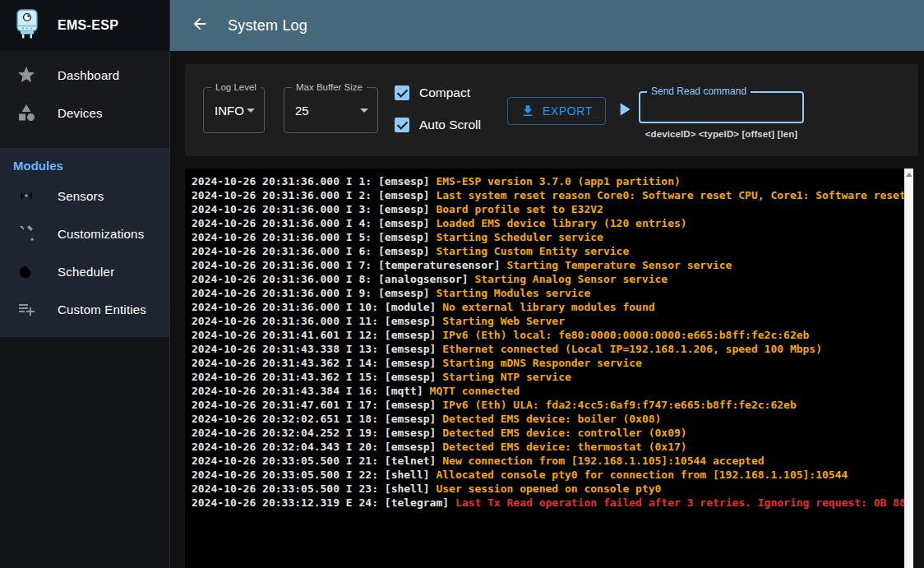 This screenshot has width=924, height=568. What do you see at coordinates (552, 279) in the screenshot?
I see `log-line: 2024-10-26 20:31:36.000 I 8: [analogsens…` at bounding box center [552, 279].